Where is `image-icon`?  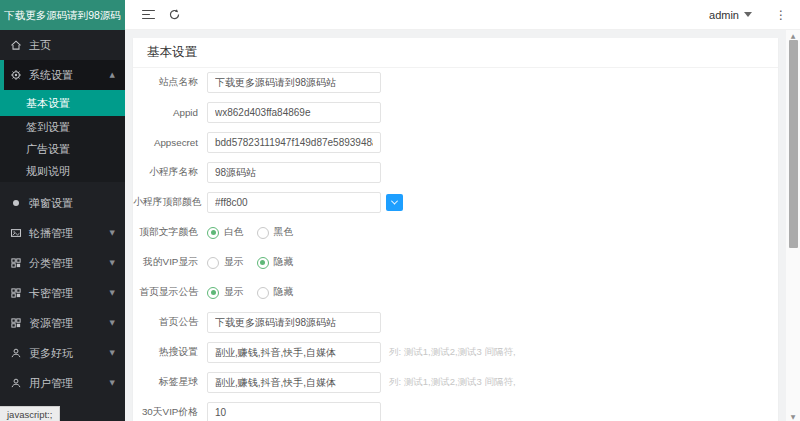 image-icon is located at coordinates (16, 233).